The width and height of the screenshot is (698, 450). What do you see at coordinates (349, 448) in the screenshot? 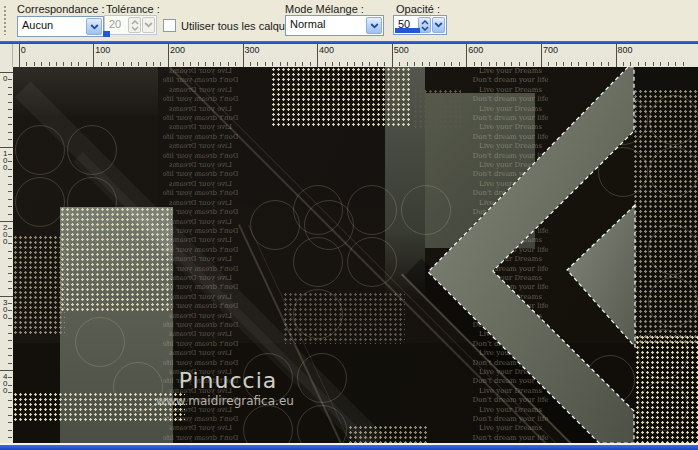
I see `window-border-bottom` at bounding box center [349, 448].